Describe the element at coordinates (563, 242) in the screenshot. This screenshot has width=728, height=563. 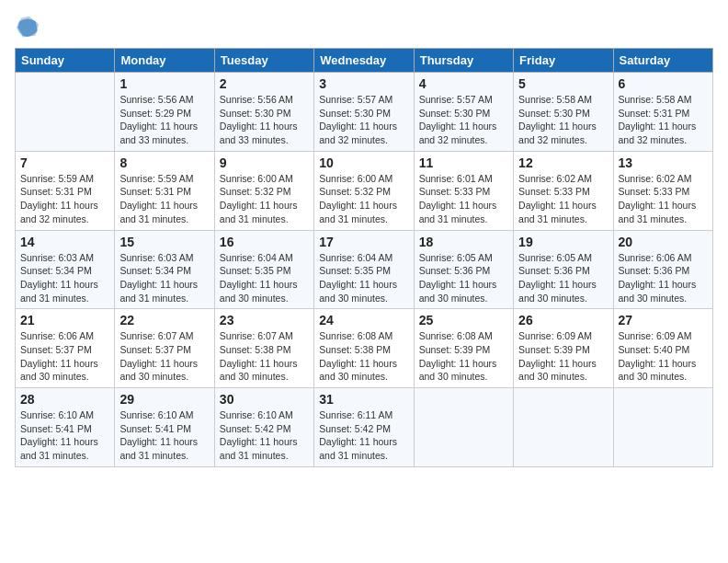
I see `day-number: 19` at that location.